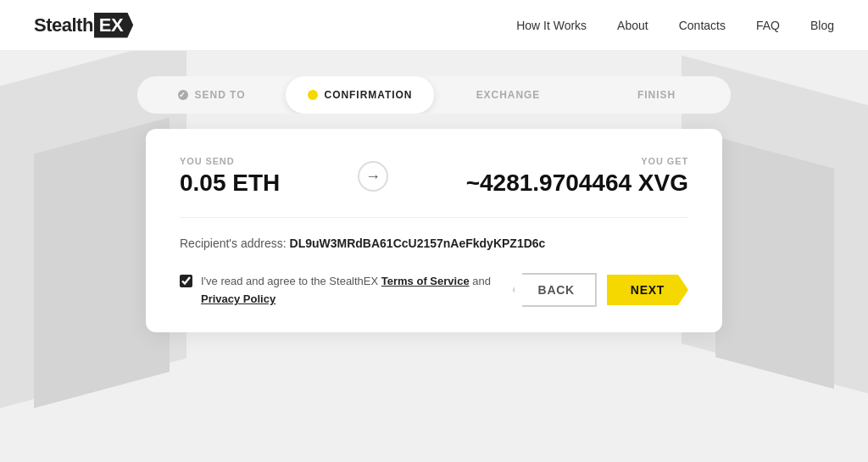 The height and width of the screenshot is (462, 868). I want to click on step-exchange-label: EXCHANGE, so click(509, 95).